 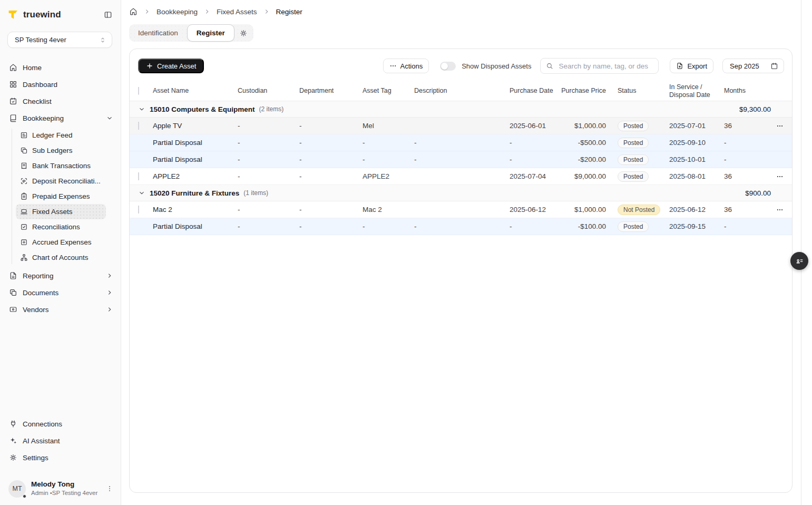 I want to click on tab-identification: Identification, so click(x=158, y=33).